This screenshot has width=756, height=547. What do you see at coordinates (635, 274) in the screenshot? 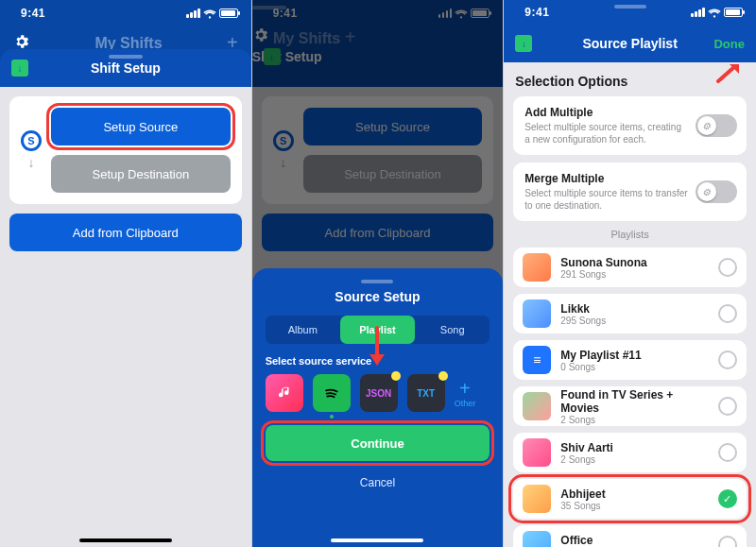
I see `playlist-count: 291 Songs` at bounding box center [635, 274].